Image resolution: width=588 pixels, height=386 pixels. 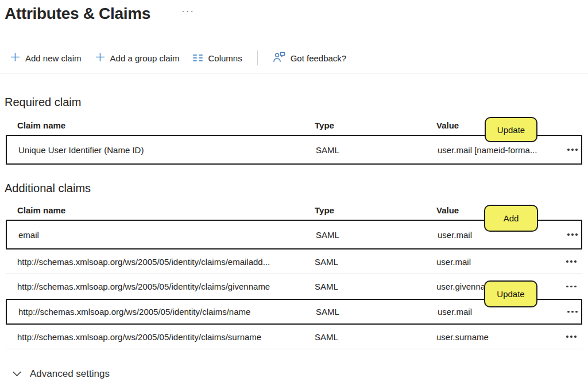 I want to click on got-feedback-label: Got feedback?, so click(x=319, y=59).